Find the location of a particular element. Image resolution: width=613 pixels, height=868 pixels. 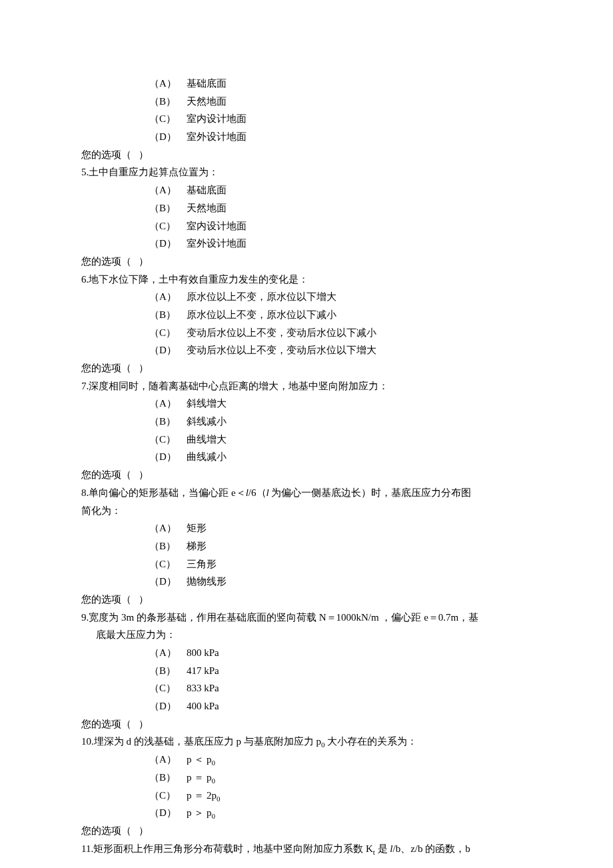

stem-text: 为偏心一侧基底边长）时，基底压应力分布图 is located at coordinates (370, 493).